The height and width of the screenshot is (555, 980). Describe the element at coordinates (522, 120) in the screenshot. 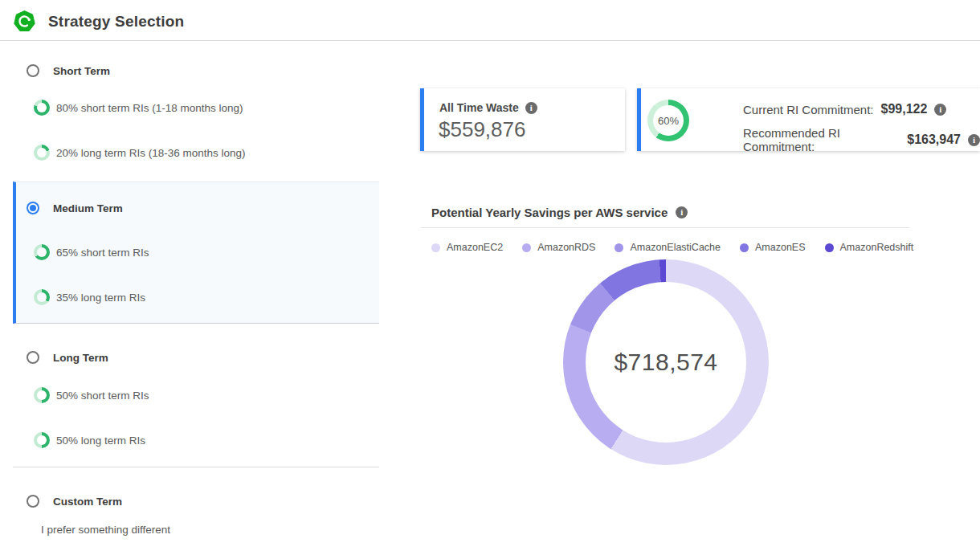

I see `all-time-waste-card: All Time Waste i $559,876` at that location.